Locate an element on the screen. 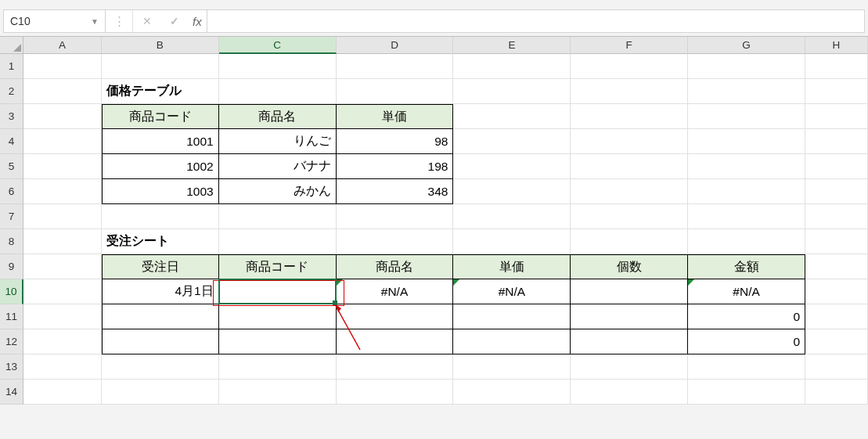  formula-input is located at coordinates (535, 21).